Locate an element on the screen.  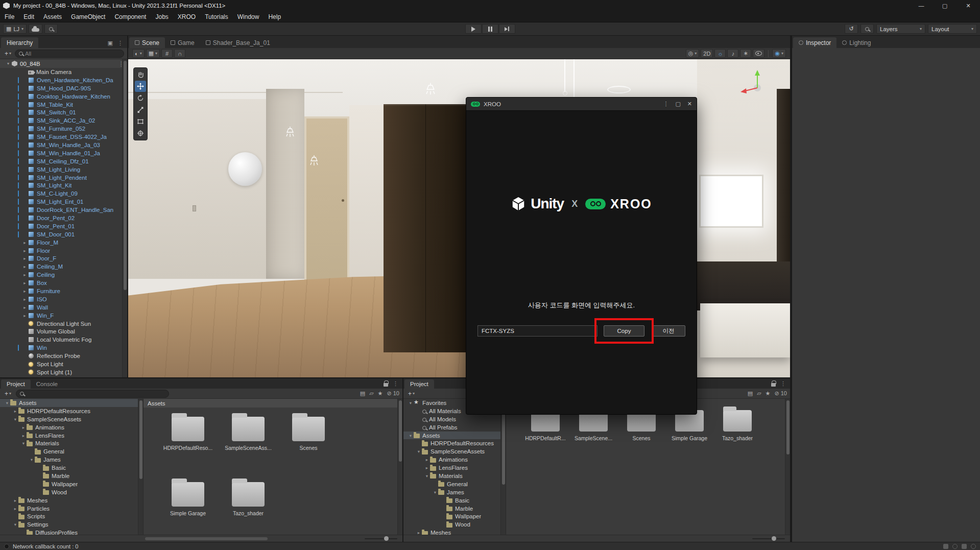
hierarchy-item: Local Volumetric Fog is located at coordinates (61, 340).